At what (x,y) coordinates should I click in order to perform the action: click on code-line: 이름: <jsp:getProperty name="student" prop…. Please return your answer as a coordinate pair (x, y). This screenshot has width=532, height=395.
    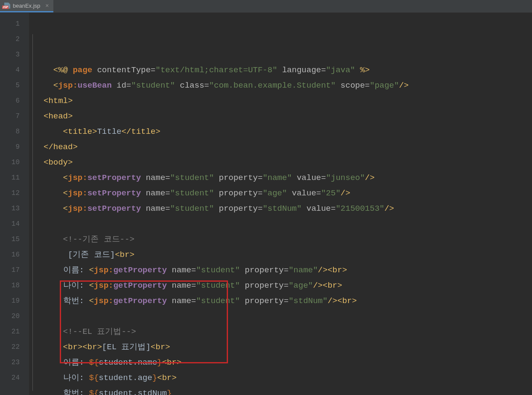
    Looking at the image, I should click on (226, 270).